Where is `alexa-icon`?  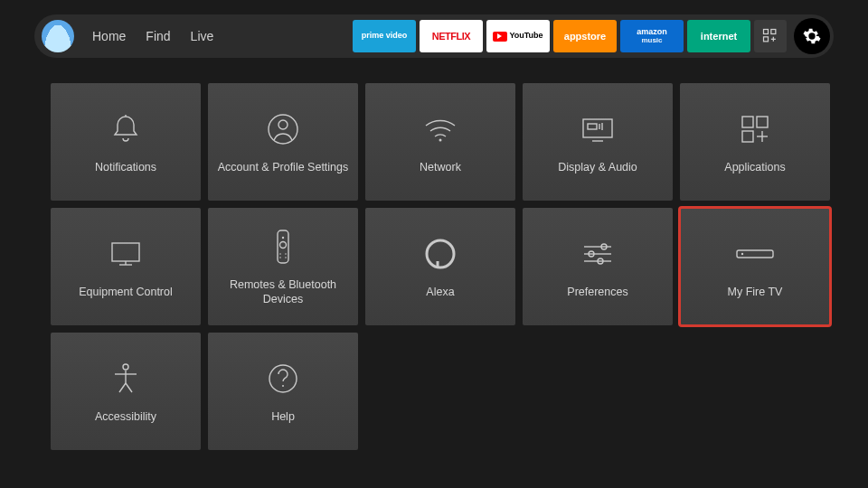
alexa-icon is located at coordinates (440, 254).